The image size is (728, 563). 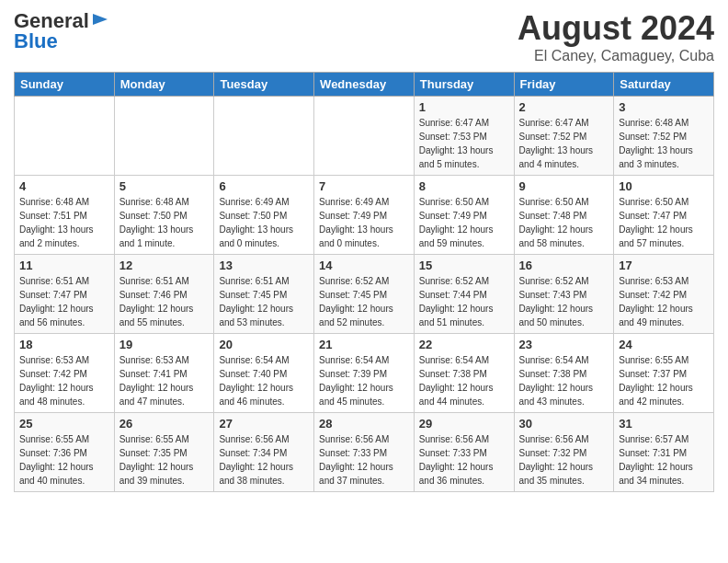 I want to click on calendar-header-row: SundayMondayTuesdayWednesdayThursdayFrid…, so click(x=364, y=85).